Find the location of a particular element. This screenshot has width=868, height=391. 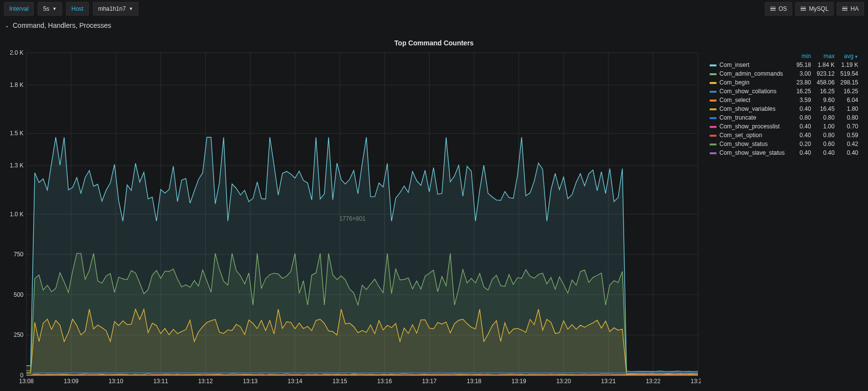

view-button-label: MySQL is located at coordinates (819, 9).